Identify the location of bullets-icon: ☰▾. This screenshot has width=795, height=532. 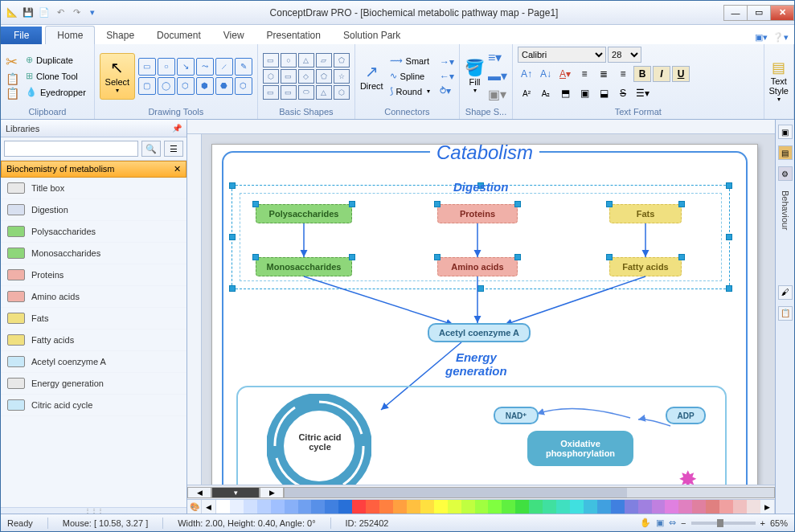
(642, 93).